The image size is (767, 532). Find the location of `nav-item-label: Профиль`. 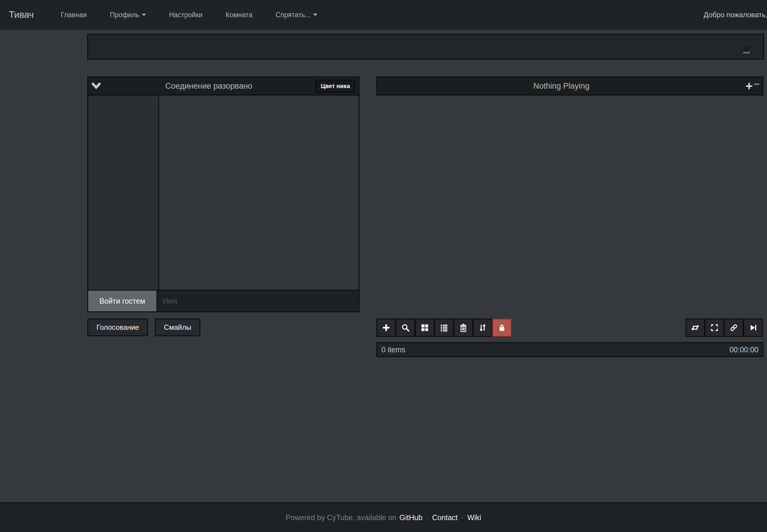

nav-item-label: Профиль is located at coordinates (124, 15).